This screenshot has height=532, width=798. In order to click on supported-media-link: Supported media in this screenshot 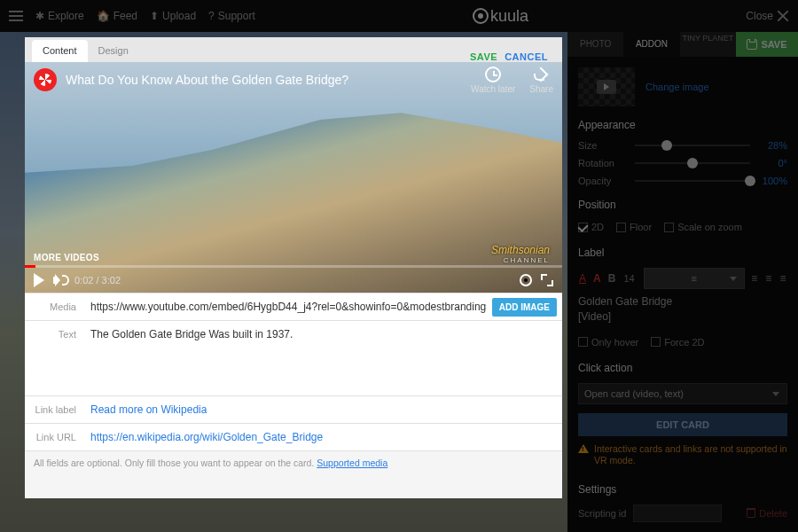, I will do `click(352, 463)`.